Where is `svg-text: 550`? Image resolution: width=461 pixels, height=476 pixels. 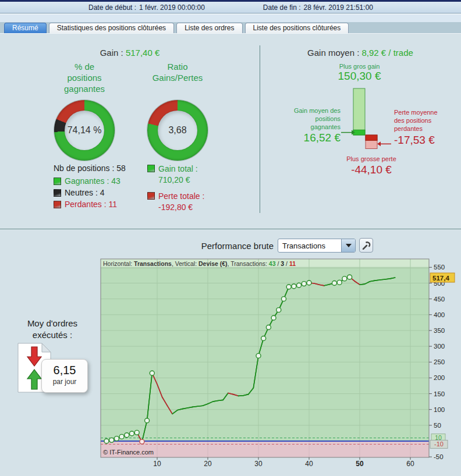 svg-text: 550 is located at coordinates (439, 267).